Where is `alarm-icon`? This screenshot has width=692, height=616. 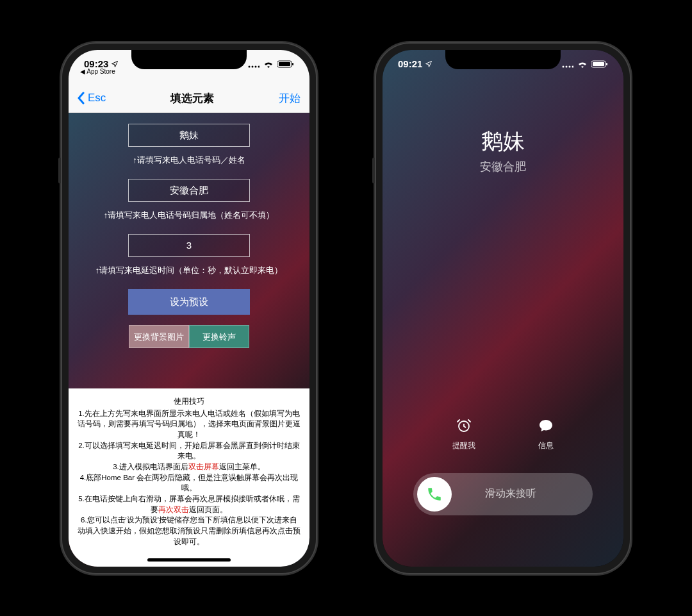
alarm-icon is located at coordinates (464, 427).